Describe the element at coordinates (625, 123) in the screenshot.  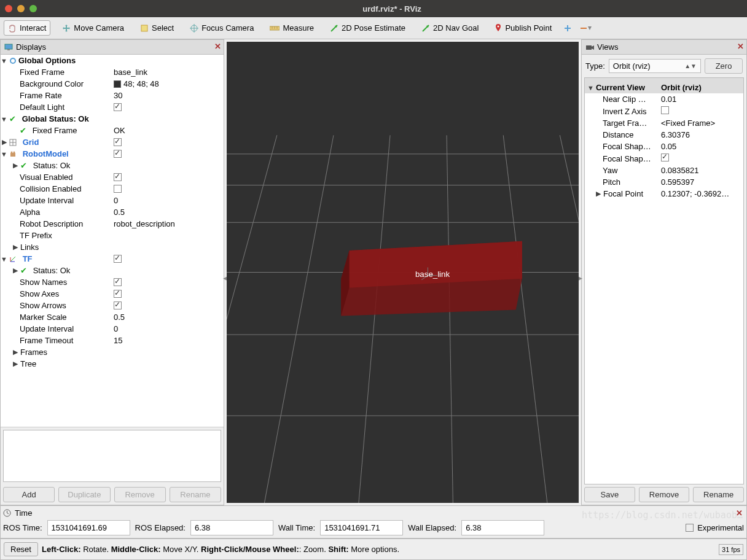
I see `target-frame-label: Target Fra…` at that location.